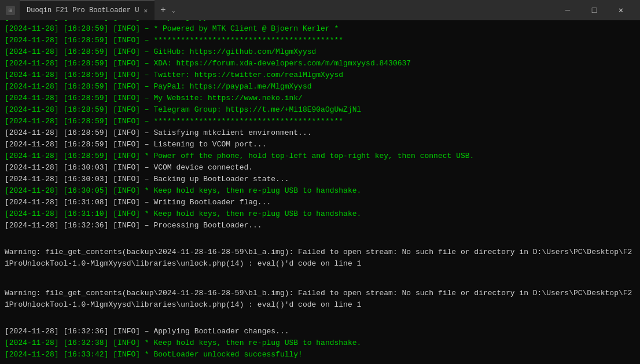 The width and height of the screenshot is (640, 364). What do you see at coordinates (320, 133) in the screenshot?
I see `terminal-line: [2024-11-28] [16:28:59] [INFO] – Satisfy…` at bounding box center [320, 133].